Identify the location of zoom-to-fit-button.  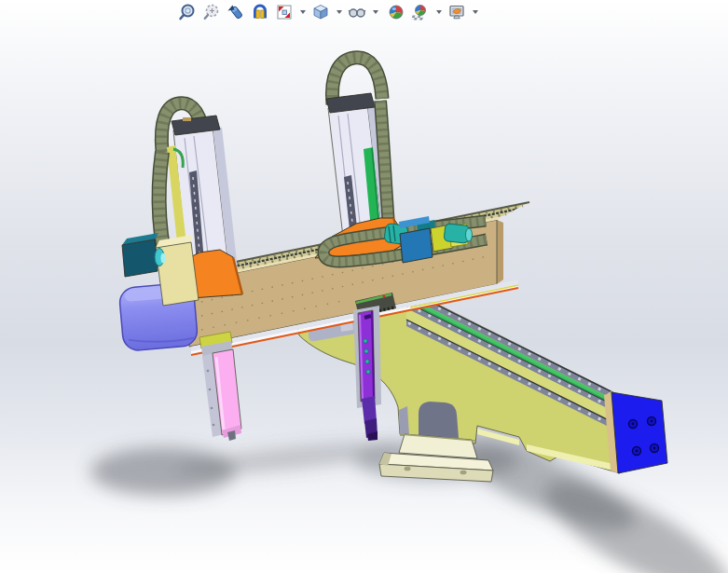
(187, 12).